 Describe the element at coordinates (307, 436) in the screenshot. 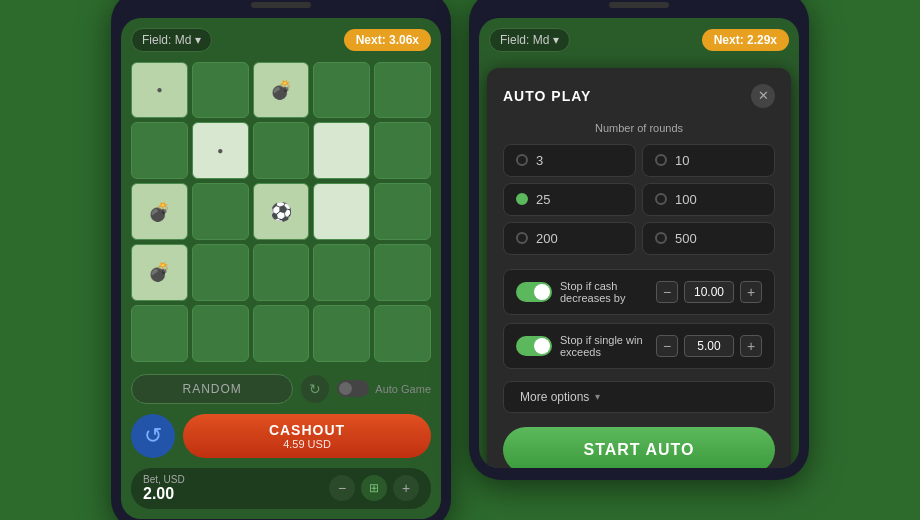

I see `cashout-button: CASHOUT 4.59 USD` at that location.